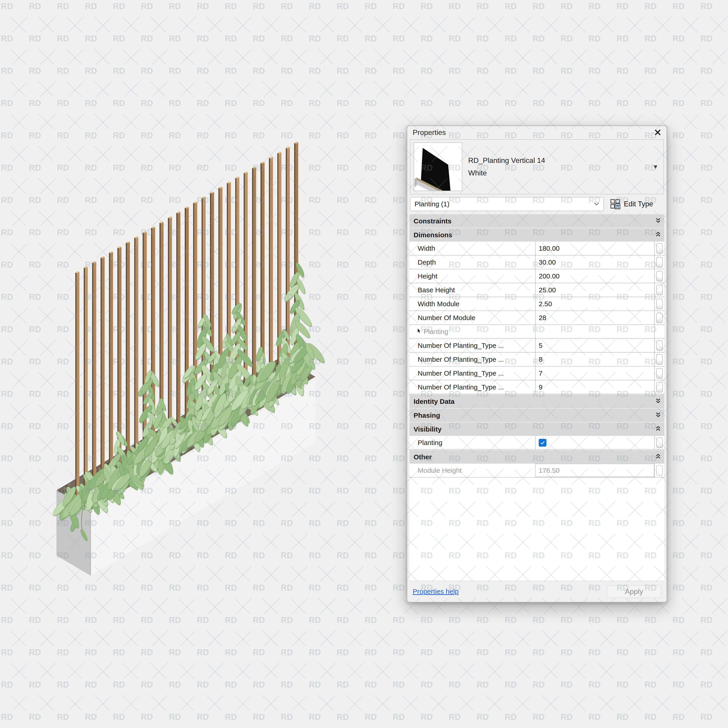  I want to click on property-row-width-module-2-50: Width Module2.50, so click(537, 304).